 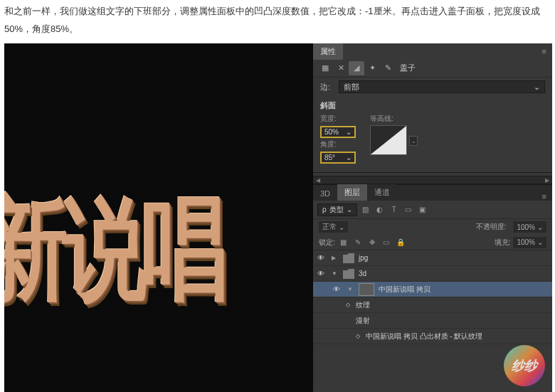 I want to click on width-label: 宽度:, so click(x=338, y=119).